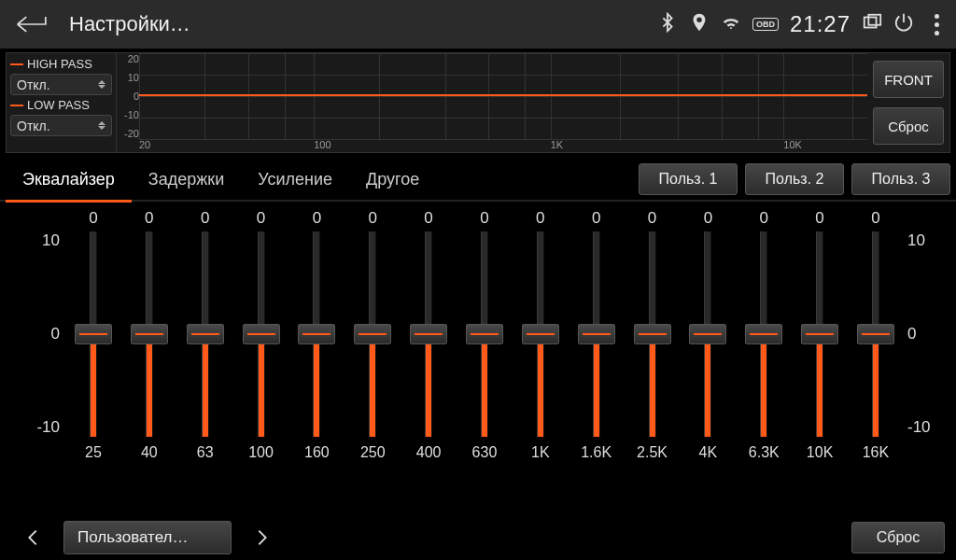 The height and width of the screenshot is (560, 956). Describe the element at coordinates (429, 453) in the screenshot. I see `eq-band-freq: 400` at that location.